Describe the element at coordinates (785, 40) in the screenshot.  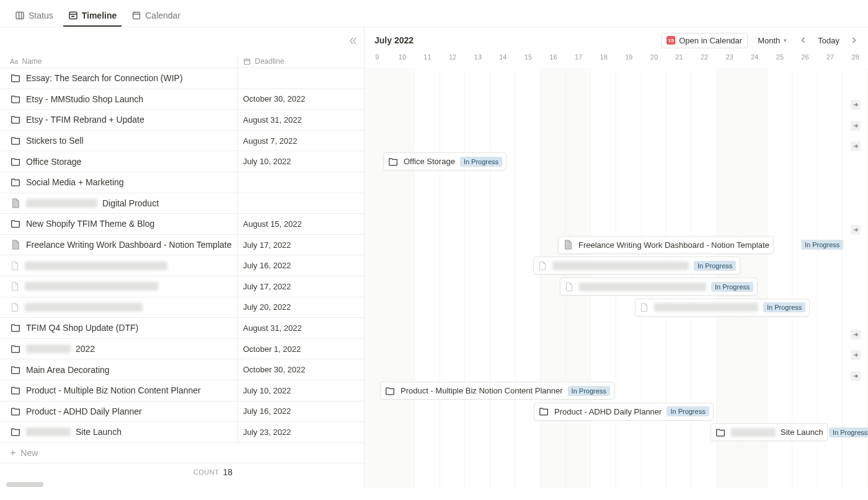
I see `chevron-down-icon: ▾` at that location.